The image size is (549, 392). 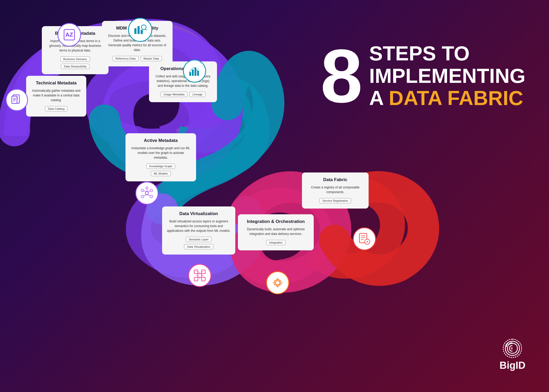 What do you see at coordinates (379, 98) in the screenshot?
I see `title-line3a: A` at bounding box center [379, 98].